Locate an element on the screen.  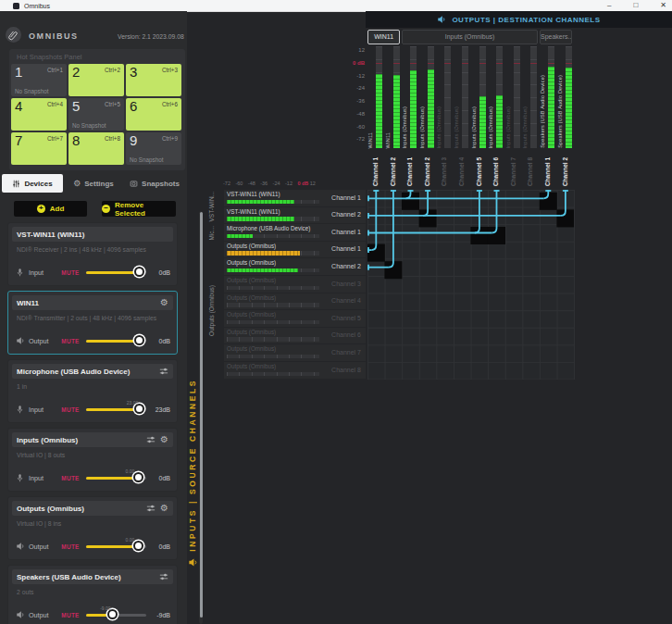
device-card: Inputs (Omnibus)⚙Virtual IO | 8 outsInpu… is located at coordinates (93, 459).